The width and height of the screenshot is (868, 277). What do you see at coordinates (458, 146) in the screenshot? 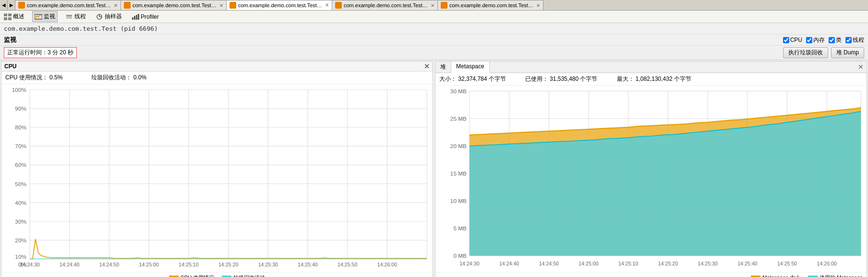
I see `svg-text: 20 MB` at bounding box center [458, 146].